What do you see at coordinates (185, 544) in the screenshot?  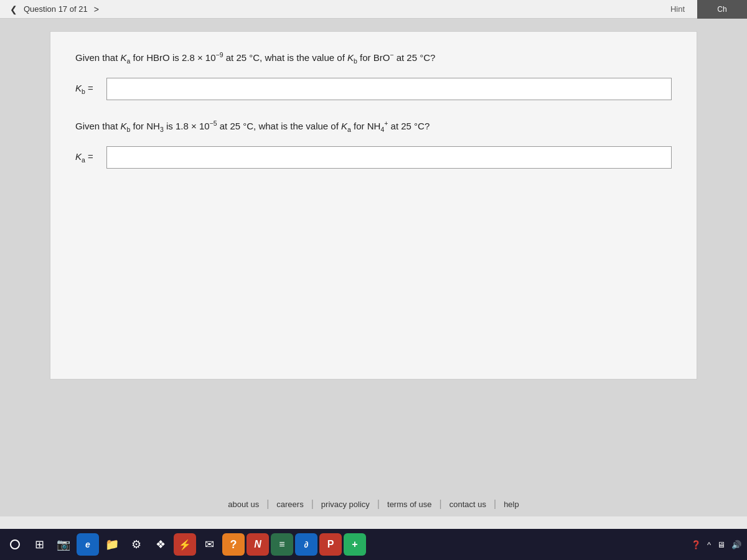 I see `flash-icon: ⚡` at bounding box center [185, 544].